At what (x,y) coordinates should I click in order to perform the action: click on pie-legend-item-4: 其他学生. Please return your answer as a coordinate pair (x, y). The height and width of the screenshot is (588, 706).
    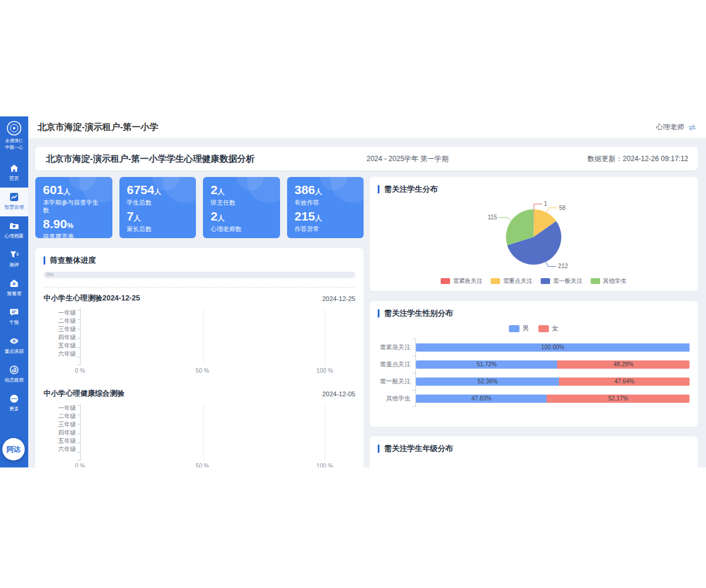
    Looking at the image, I should click on (608, 281).